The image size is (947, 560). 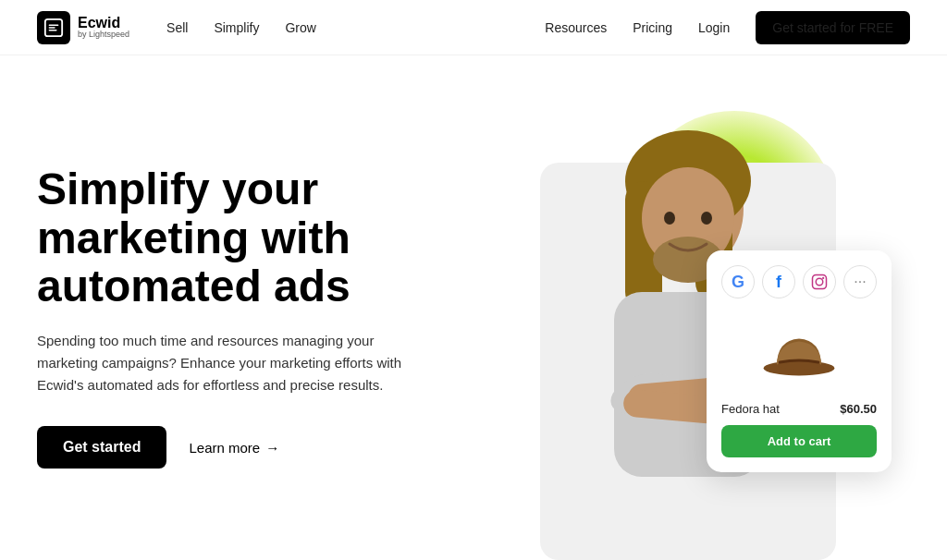 I want to click on nav-simplify: Simplify, so click(x=237, y=28).